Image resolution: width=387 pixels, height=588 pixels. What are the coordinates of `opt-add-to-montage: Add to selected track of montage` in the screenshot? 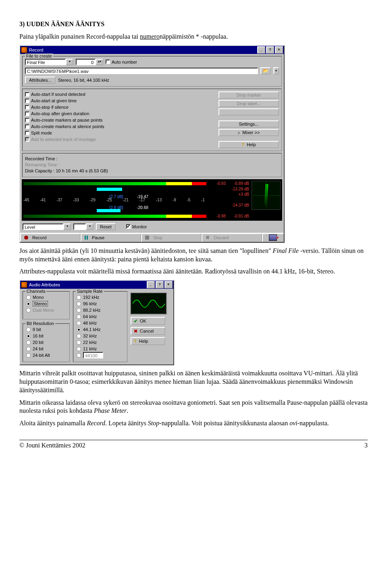 It's located at (122, 139).